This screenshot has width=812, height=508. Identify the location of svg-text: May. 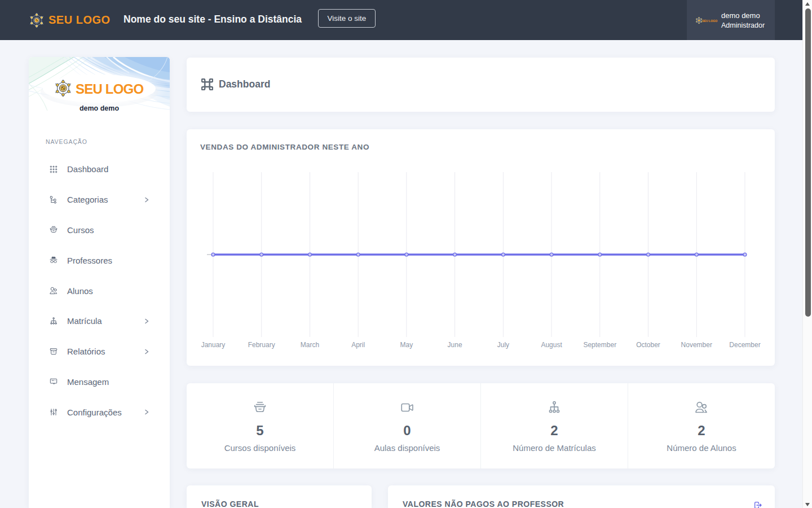
(407, 345).